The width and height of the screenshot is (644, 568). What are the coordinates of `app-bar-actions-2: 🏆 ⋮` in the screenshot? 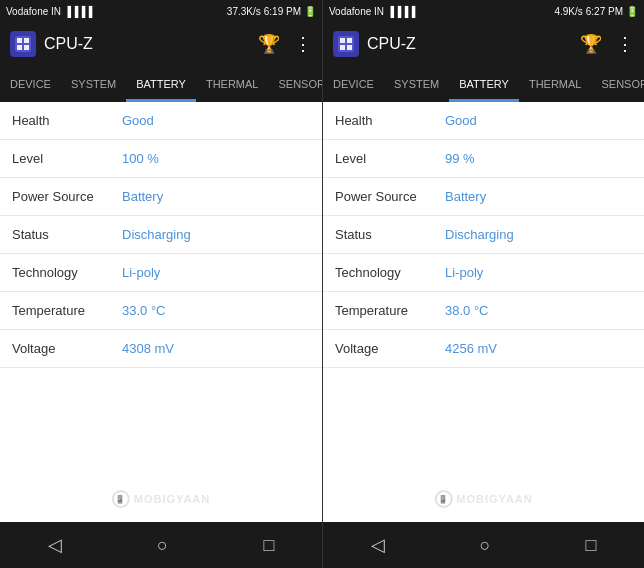 It's located at (607, 44).